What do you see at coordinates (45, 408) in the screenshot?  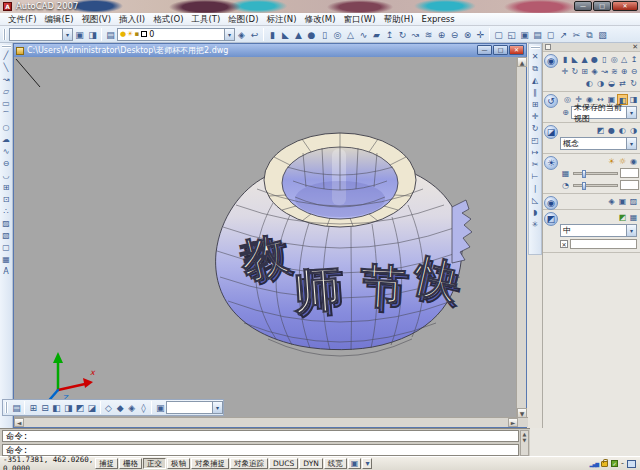 I see `bottom-view-icon: ⊟` at bounding box center [45, 408].